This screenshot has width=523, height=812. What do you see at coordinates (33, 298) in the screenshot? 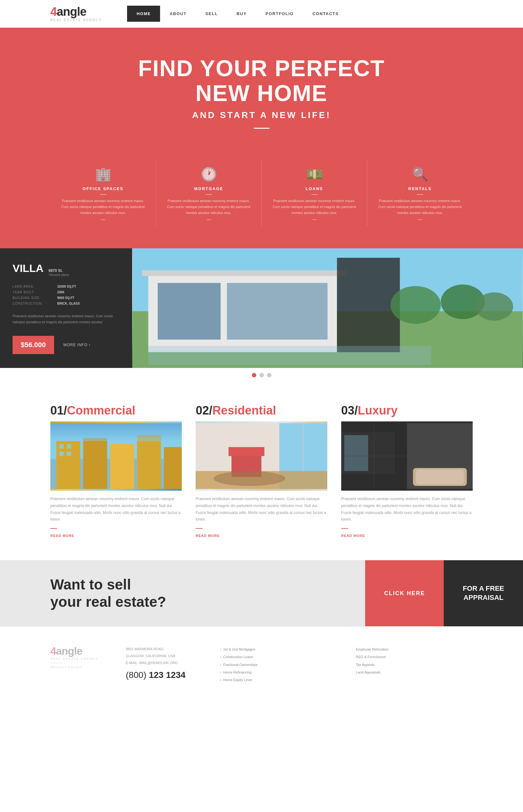
I see `building-label: BUILDING SIZE:` at bounding box center [33, 298].